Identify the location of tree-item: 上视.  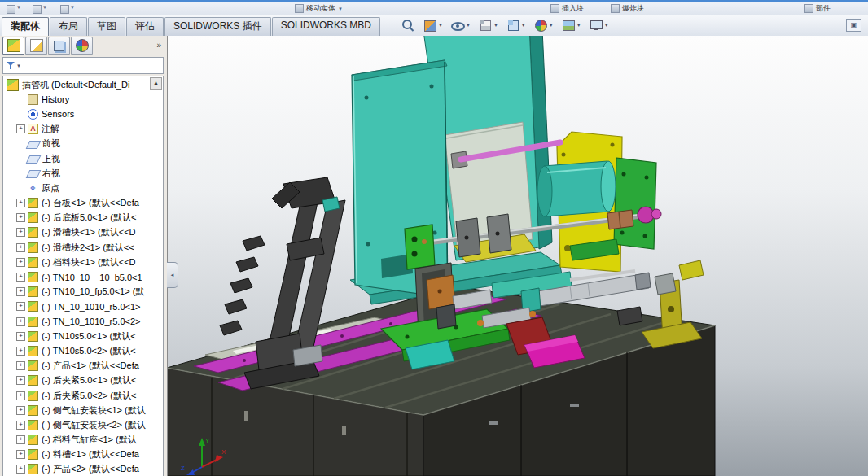
(83, 159).